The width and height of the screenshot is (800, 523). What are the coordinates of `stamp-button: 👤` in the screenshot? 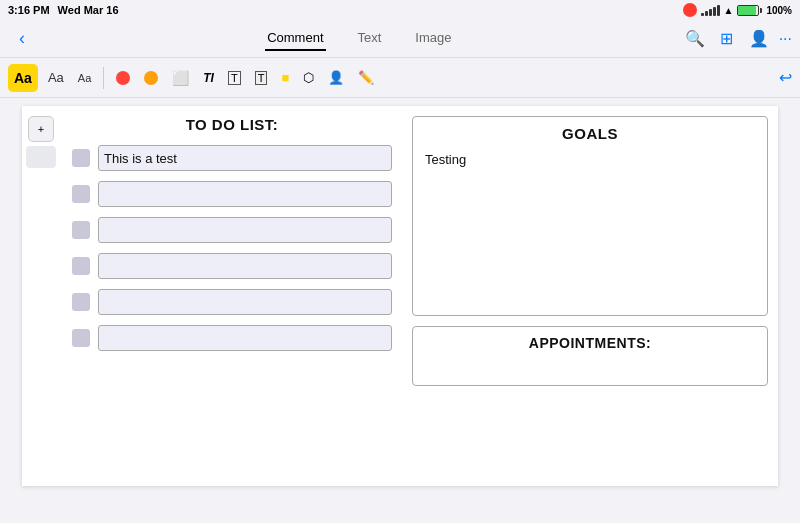 It's located at (336, 78).